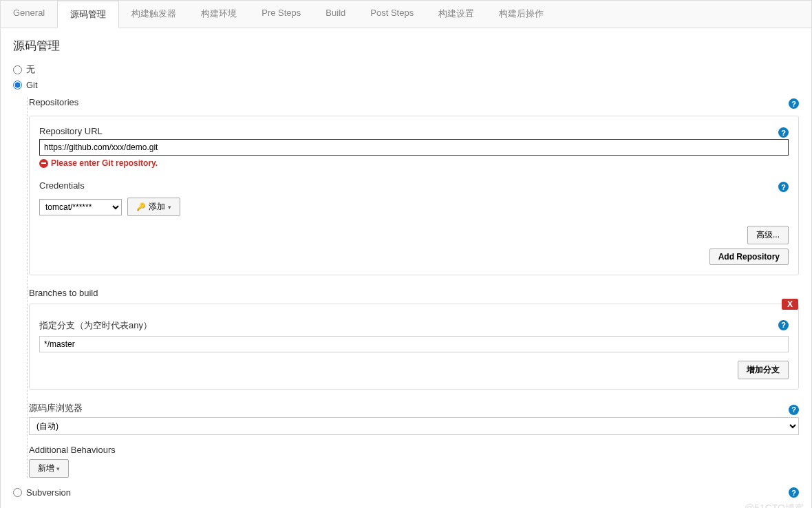 The image size is (812, 508). What do you see at coordinates (336, 14) in the screenshot?
I see `tab-build: Build` at bounding box center [336, 14].